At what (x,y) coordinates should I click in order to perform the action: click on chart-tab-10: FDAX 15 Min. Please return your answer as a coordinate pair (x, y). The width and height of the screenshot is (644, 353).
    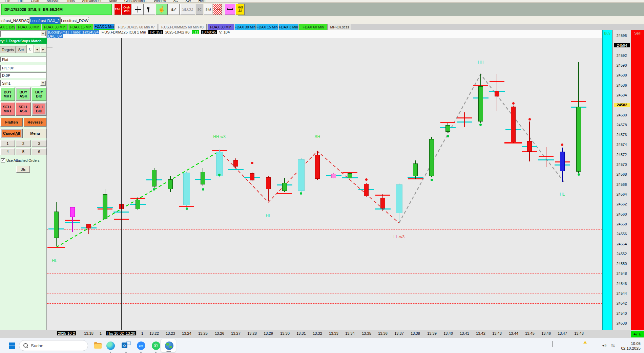
    Looking at the image, I should click on (267, 27).